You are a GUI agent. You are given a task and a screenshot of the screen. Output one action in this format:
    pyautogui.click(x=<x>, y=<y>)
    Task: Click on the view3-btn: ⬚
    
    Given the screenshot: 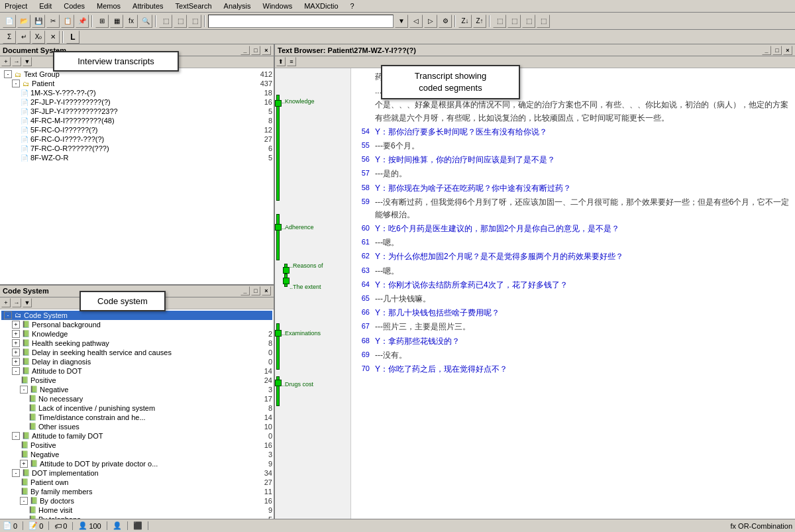 What is the action you would take?
    pyautogui.click(x=195, y=21)
    